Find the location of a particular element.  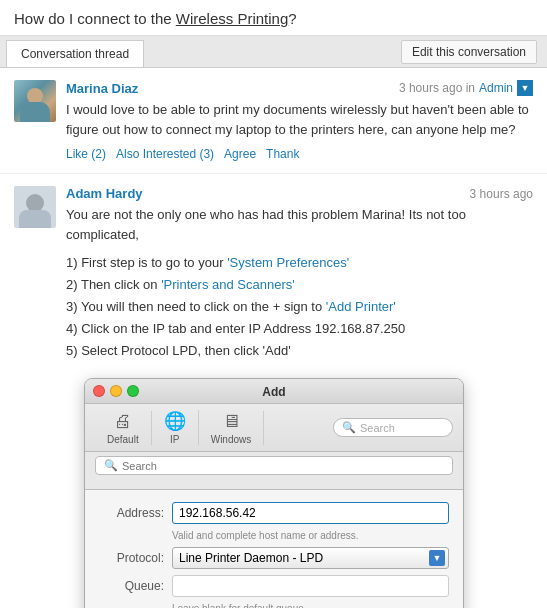

toolbar-default: 🖨 Default is located at coordinates (124, 428).